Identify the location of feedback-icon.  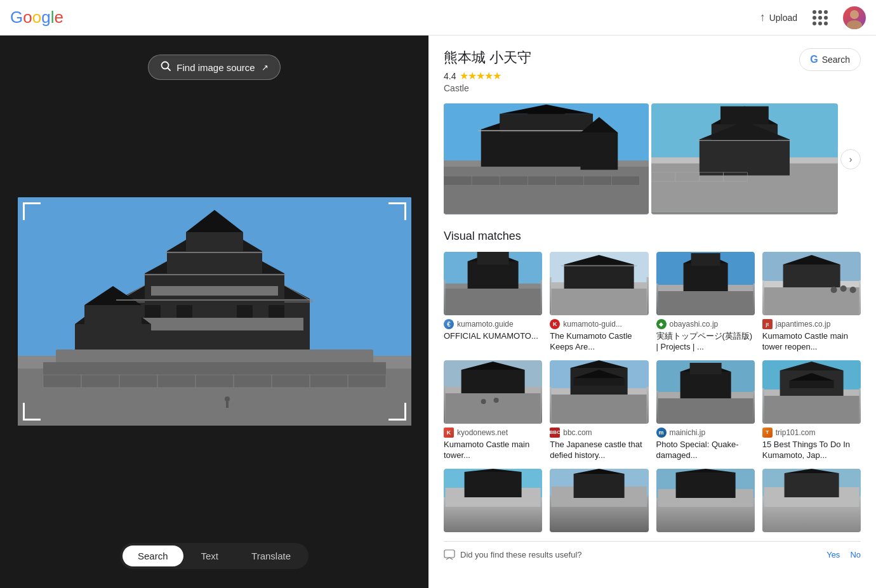
(449, 555).